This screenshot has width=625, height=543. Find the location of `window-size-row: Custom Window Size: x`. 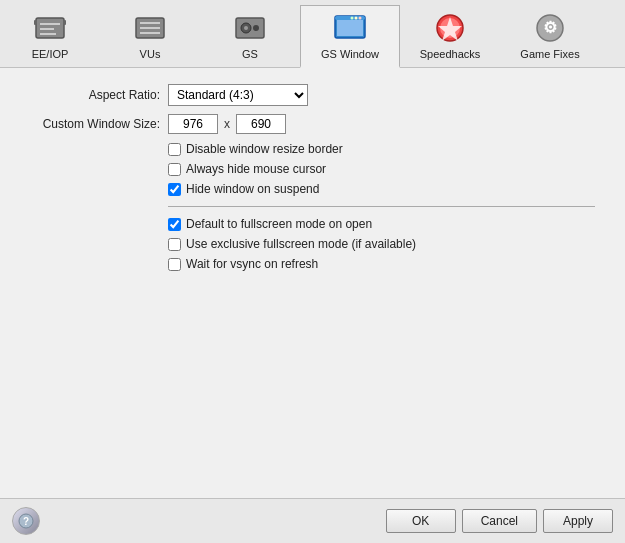

window-size-row: Custom Window Size: x is located at coordinates (312, 124).